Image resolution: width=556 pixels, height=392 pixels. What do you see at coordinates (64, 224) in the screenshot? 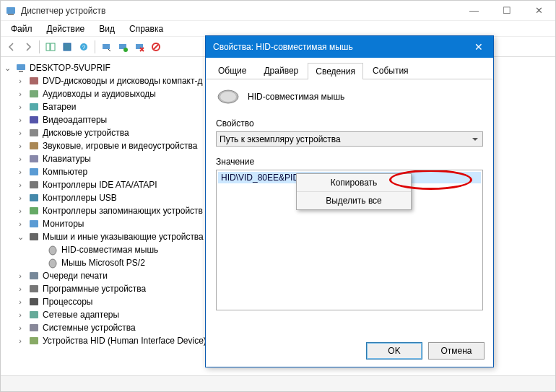
I see `tree-item-label: Мониторы` at bounding box center [64, 224].